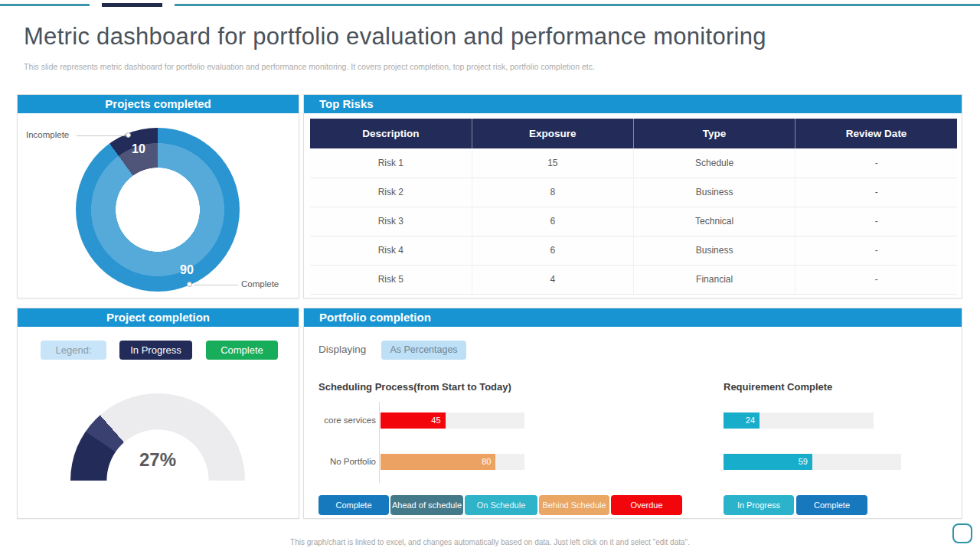  Describe the element at coordinates (632, 104) in the screenshot. I see `top-risks-header: Top Risks` at that location.